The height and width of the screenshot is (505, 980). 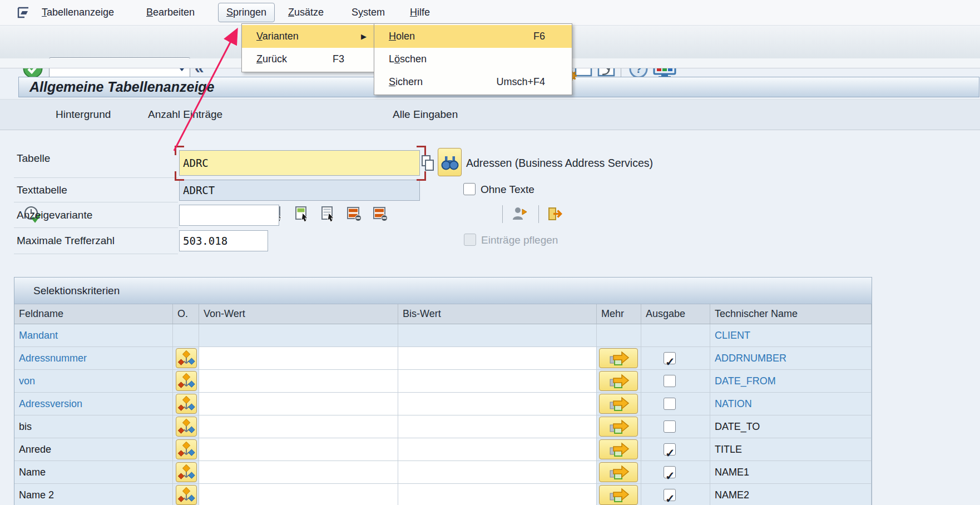 I want to click on delete-selection-icon, so click(x=354, y=215).